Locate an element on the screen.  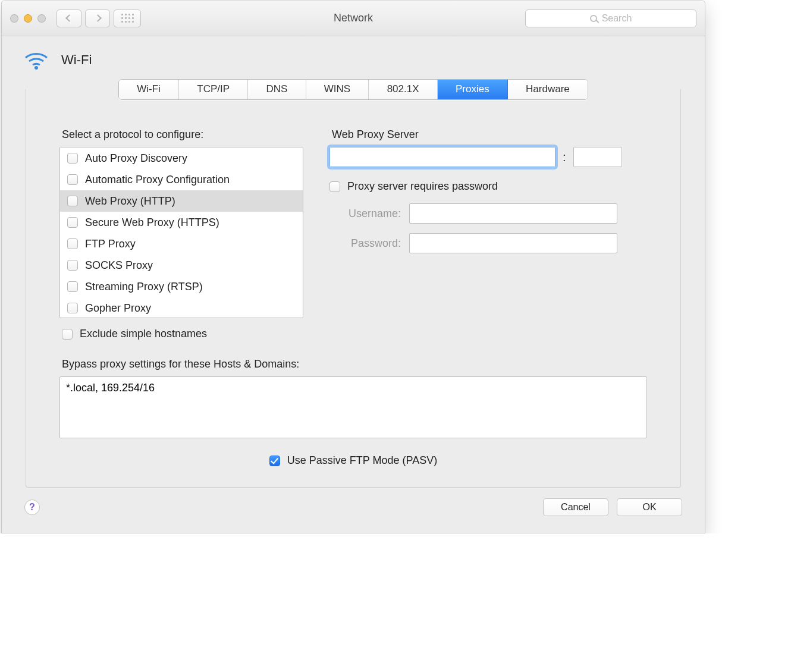
passive-ftp-checkbox is located at coordinates (275, 461).